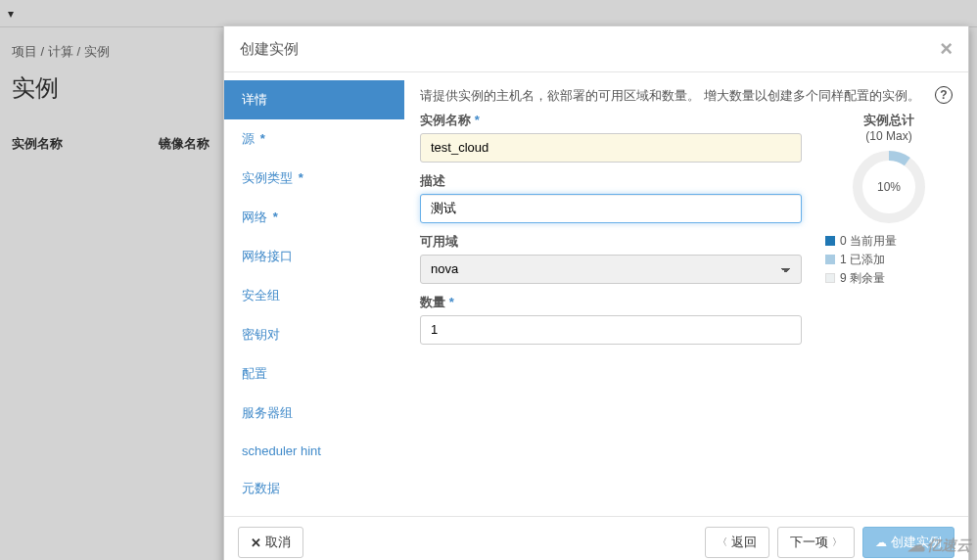 The image size is (977, 560). Describe the element at coordinates (862, 278) in the screenshot. I see `legend-remain: 9 剩余量` at that location.